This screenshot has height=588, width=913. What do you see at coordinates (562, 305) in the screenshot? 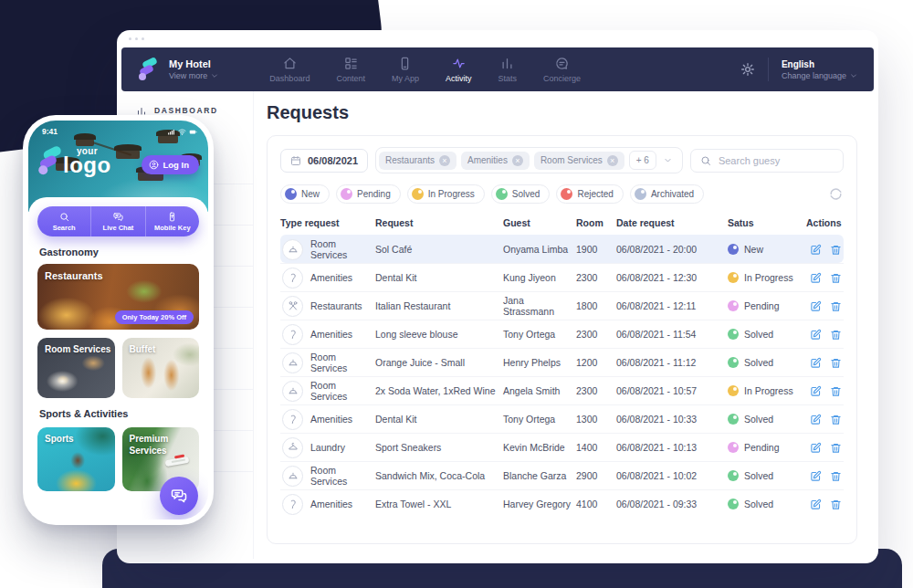
I see `table-row: RestaurantsItalian RestaurantJana Strass…` at bounding box center [562, 305].